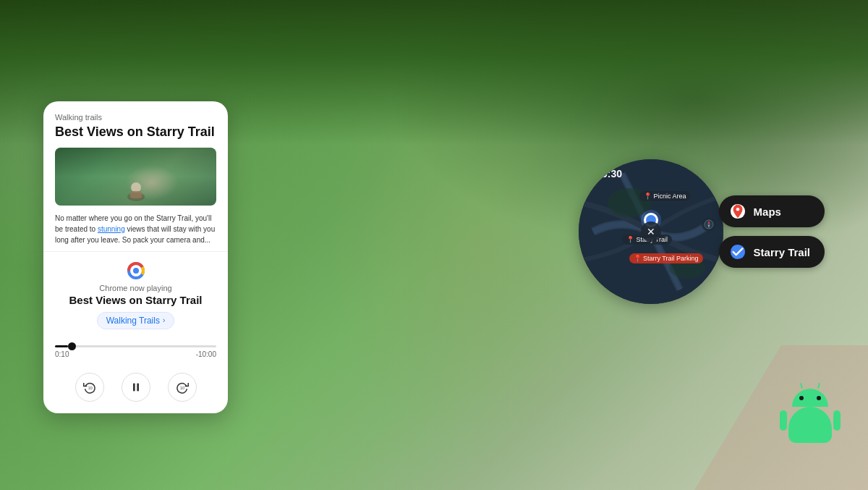 The width and height of the screenshot is (868, 490). I want to click on article-category: Walking trails, so click(136, 117).